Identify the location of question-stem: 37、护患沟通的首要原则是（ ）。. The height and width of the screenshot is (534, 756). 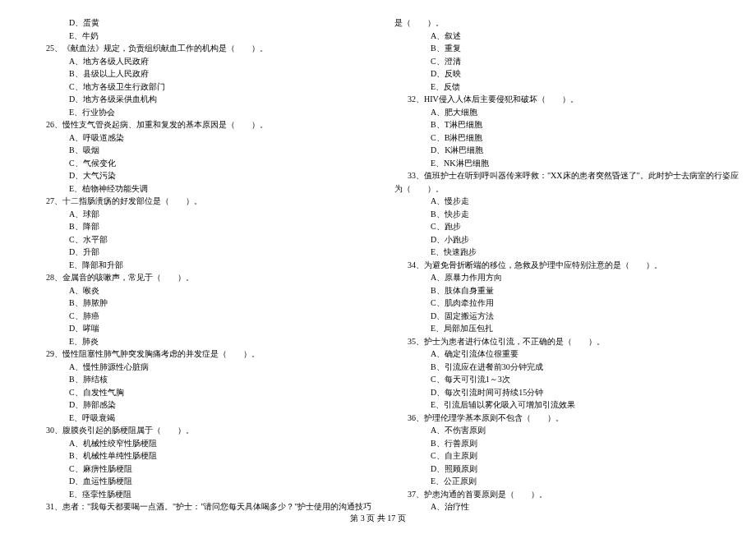
(559, 495).